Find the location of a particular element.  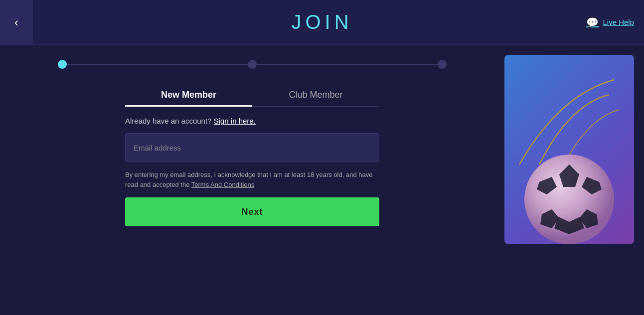

tab-new-member: New Member is located at coordinates (188, 95).